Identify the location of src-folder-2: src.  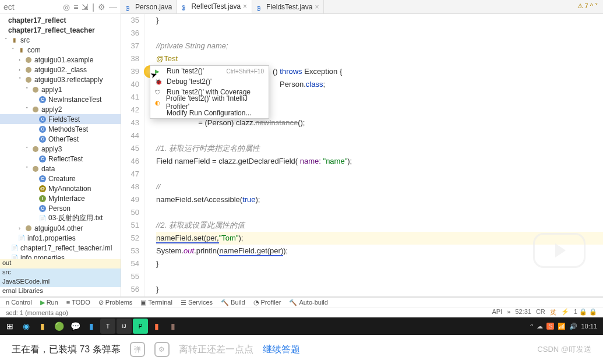
(61, 273).